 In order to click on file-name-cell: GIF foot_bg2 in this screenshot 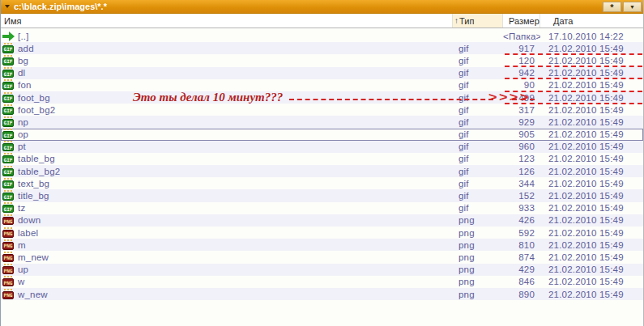, I will do `click(227, 110)`.